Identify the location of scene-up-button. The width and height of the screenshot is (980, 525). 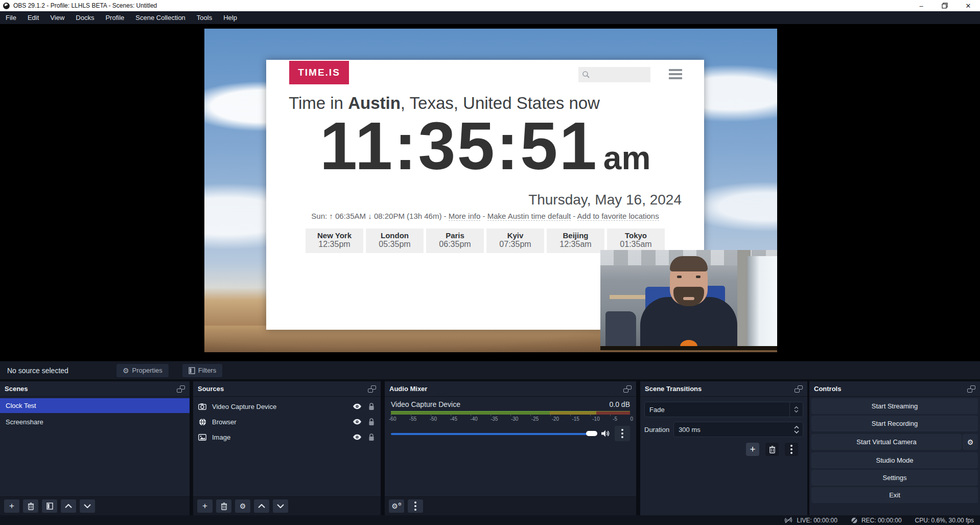
(68, 506).